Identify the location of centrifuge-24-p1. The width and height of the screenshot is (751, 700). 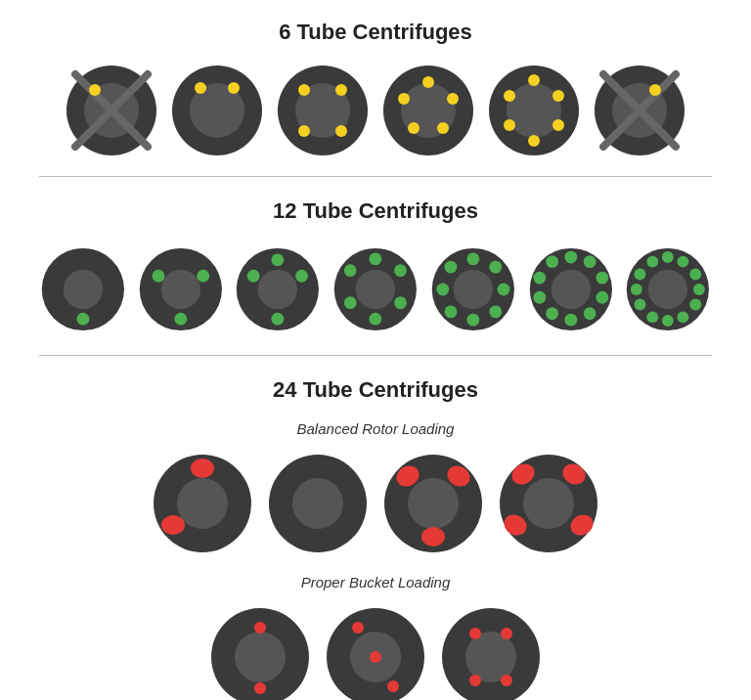
(260, 652).